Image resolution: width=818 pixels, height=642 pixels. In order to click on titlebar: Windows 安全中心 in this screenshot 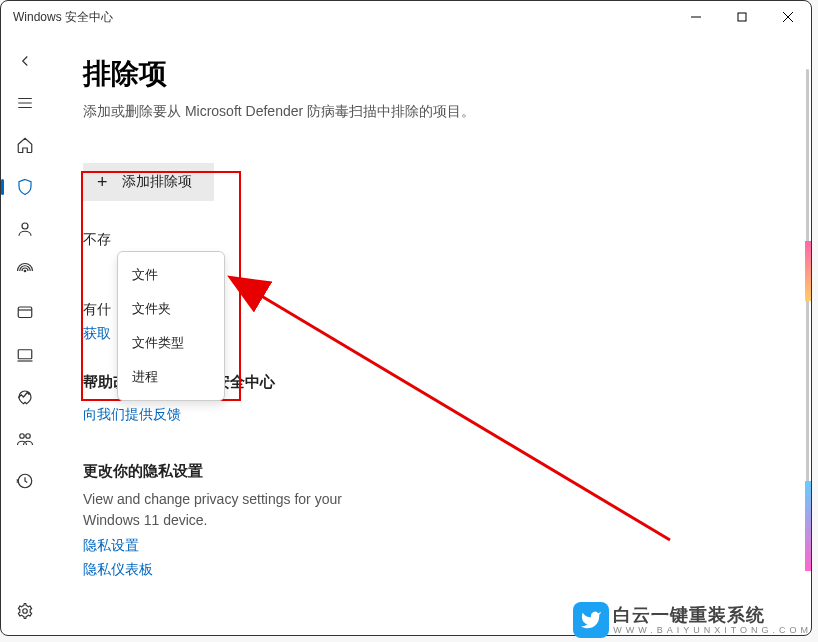, I will do `click(406, 17)`.